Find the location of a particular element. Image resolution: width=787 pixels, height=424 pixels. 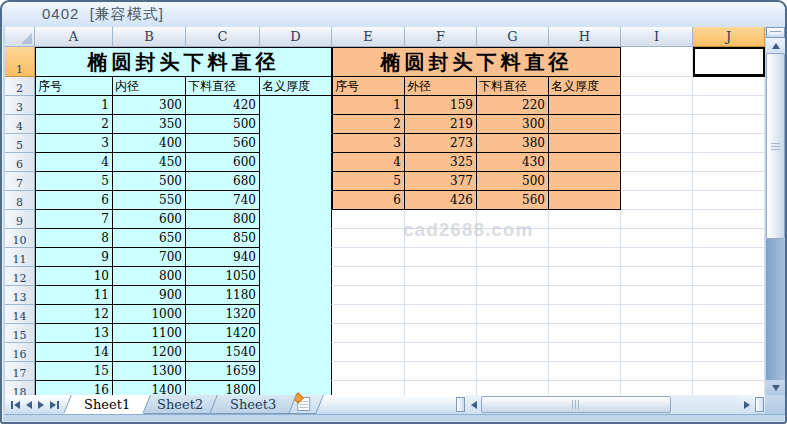

cell-C13: 1180 is located at coordinates (223, 296).